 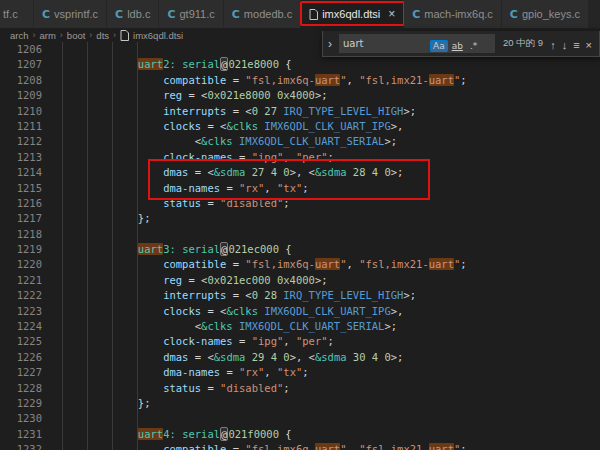 I want to click on tab-label: imx6qdl.dtsi, so click(x=351, y=14).